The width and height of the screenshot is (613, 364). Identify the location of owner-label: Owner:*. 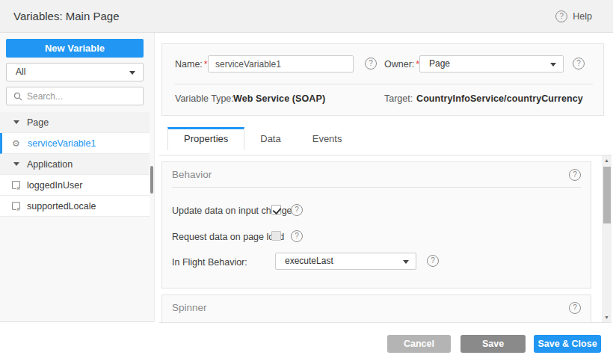
(402, 64).